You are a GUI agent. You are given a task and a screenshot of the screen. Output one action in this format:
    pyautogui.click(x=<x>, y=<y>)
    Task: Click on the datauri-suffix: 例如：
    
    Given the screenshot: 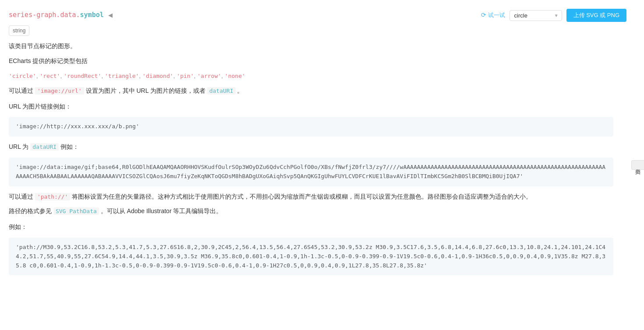 What is the action you would take?
    pyautogui.click(x=70, y=147)
    